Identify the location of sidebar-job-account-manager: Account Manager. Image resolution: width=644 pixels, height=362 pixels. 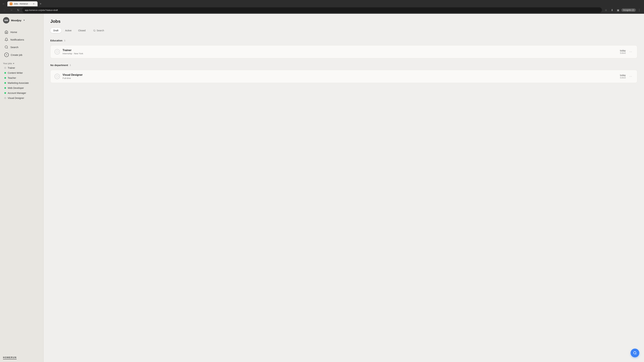
(22, 93).